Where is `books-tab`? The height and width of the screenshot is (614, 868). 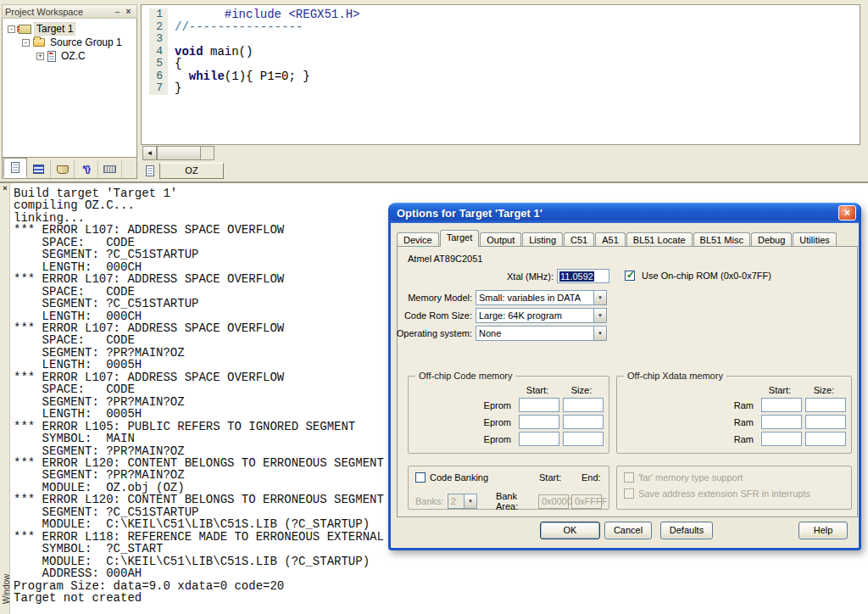 books-tab is located at coordinates (63, 170).